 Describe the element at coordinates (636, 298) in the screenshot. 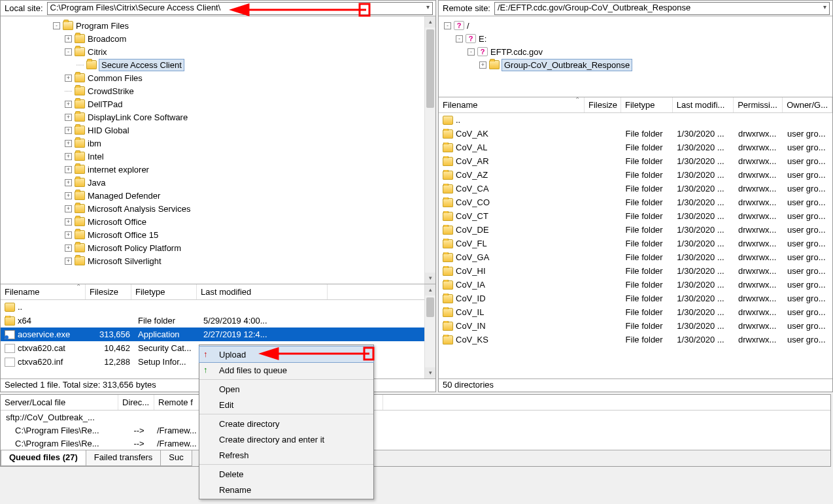

I see `list-item: CoV_IDFile folder1/30/2020 ...drwxrwx...…` at that location.